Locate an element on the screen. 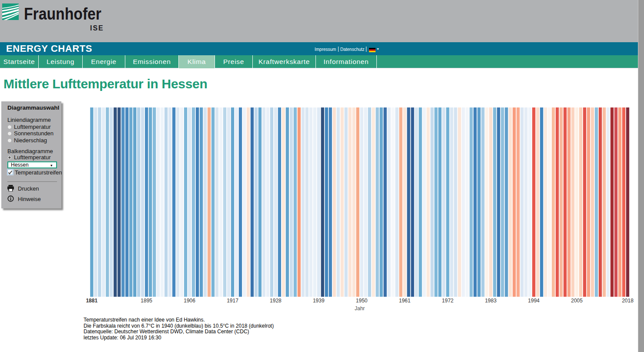  svg-text: Fraunhofer is located at coordinates (63, 14).